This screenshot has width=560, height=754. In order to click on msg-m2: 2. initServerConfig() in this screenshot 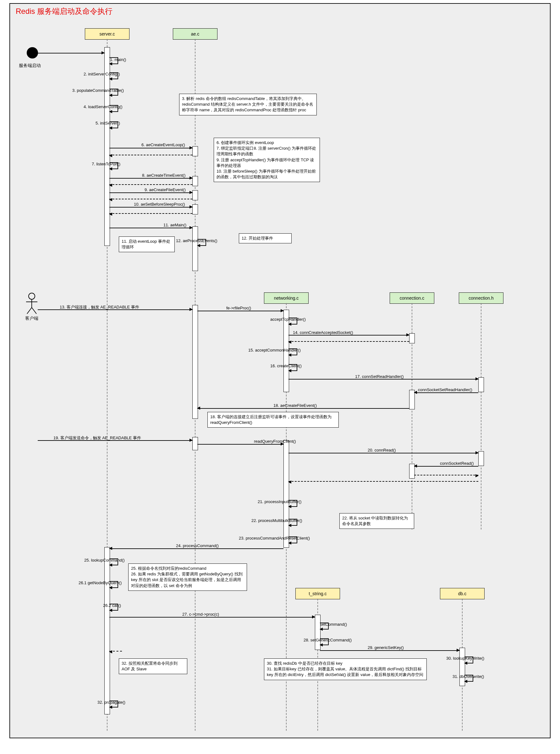, I will do `click(102, 74)`.